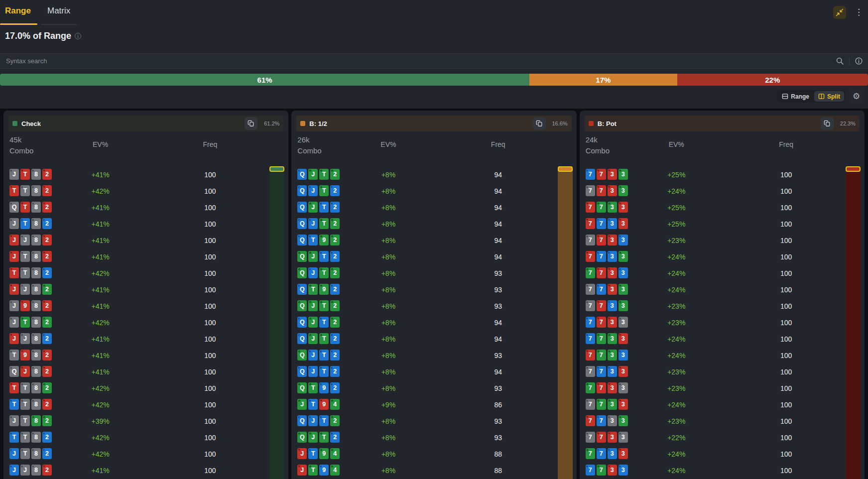 This screenshot has height=479, width=868. What do you see at coordinates (434, 323) in the screenshot?
I see `combo-row: ♦Q♣J♦T♣2+8%94` at bounding box center [434, 323].